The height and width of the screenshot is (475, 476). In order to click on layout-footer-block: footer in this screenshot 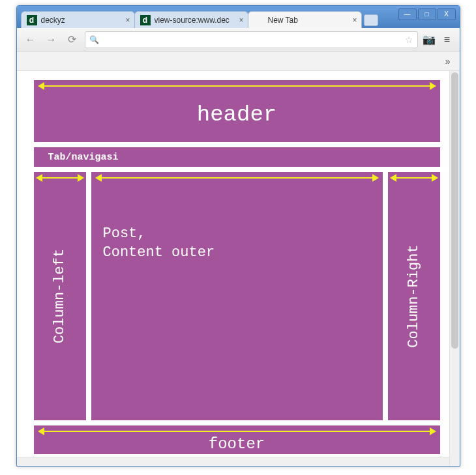, I will do `click(237, 440)`.